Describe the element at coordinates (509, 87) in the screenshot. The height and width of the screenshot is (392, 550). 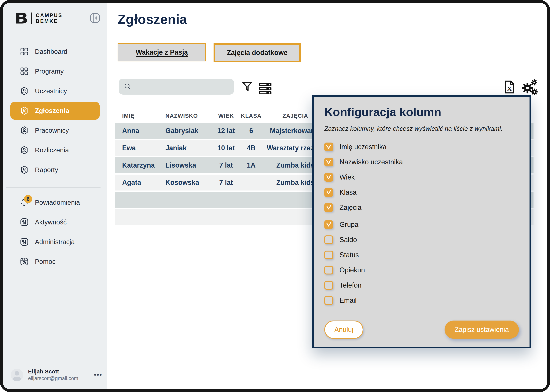
I see `excel-export-icon: X` at that location.